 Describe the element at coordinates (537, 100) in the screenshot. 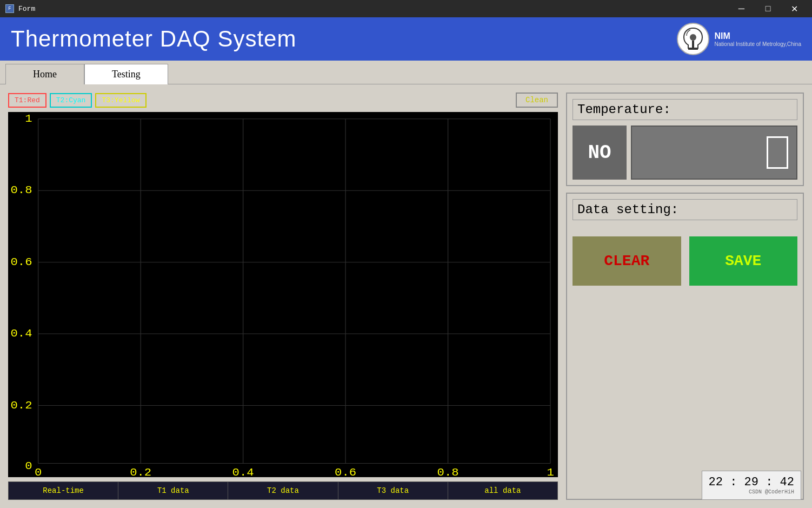

I see `clean-button: Clean` at that location.